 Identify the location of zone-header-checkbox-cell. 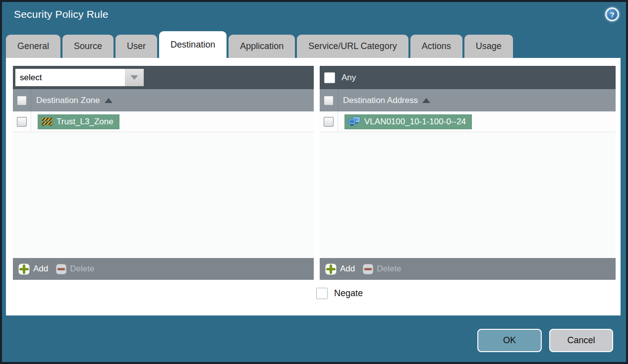
(22, 100).